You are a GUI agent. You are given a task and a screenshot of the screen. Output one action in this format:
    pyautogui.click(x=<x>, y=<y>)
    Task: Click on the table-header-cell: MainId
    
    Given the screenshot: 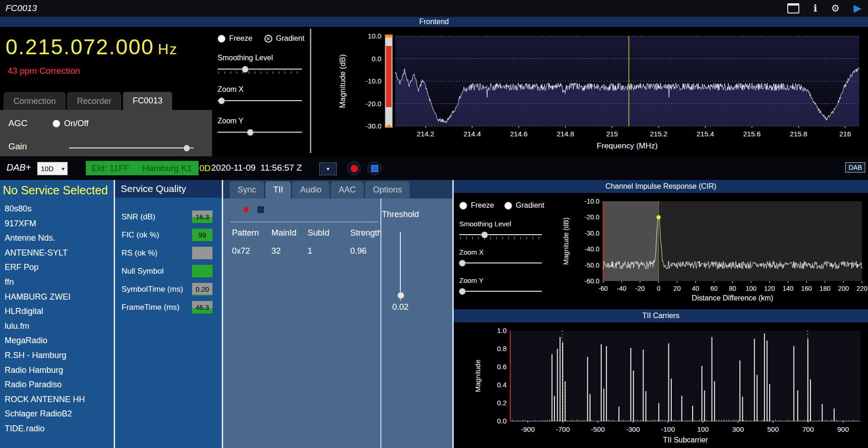 What is the action you would take?
    pyautogui.click(x=289, y=233)
    